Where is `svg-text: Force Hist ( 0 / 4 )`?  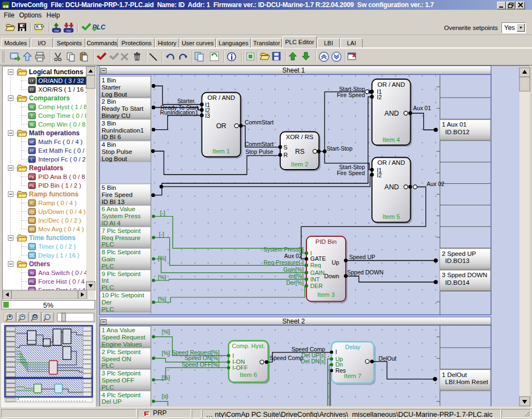 svg-text: Force Hist ( 0 / 4 ) is located at coordinates (63, 282).